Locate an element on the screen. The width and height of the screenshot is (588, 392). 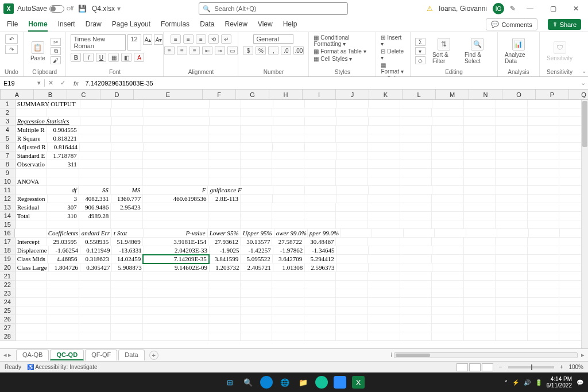
cell-O6 is located at coordinates (511, 147).